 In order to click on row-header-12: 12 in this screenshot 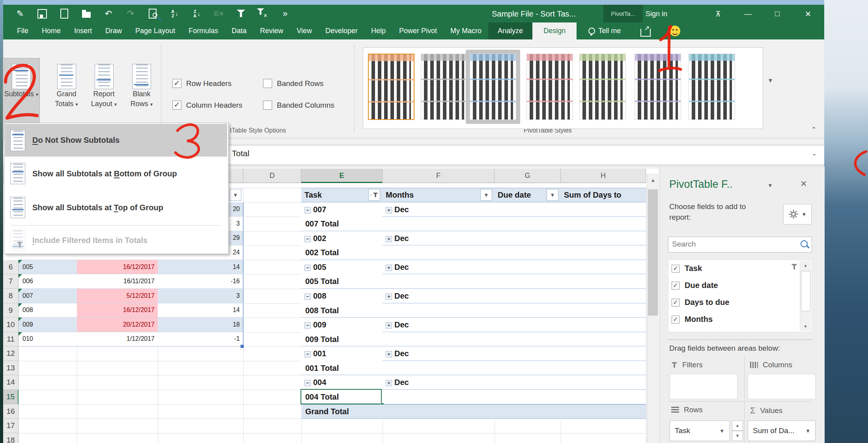, I will do `click(11, 353)`.